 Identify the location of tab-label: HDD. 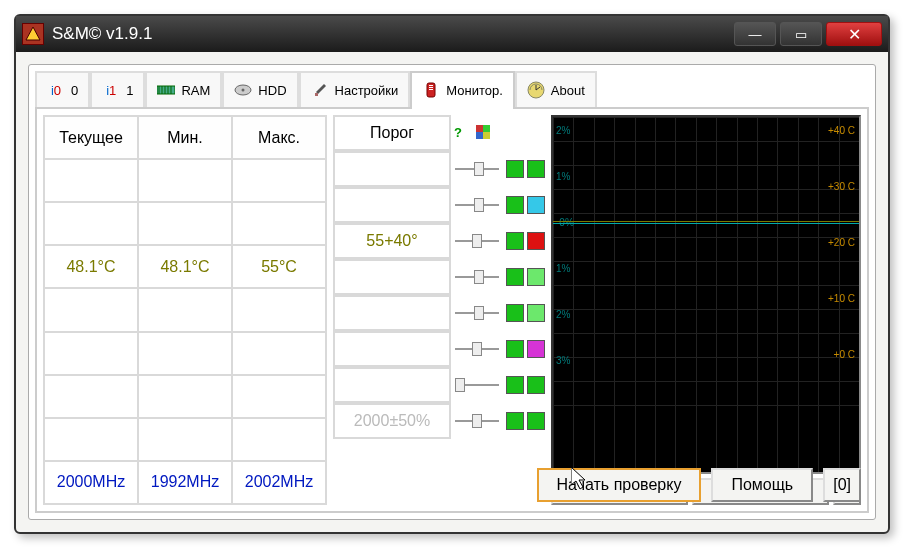
(272, 90).